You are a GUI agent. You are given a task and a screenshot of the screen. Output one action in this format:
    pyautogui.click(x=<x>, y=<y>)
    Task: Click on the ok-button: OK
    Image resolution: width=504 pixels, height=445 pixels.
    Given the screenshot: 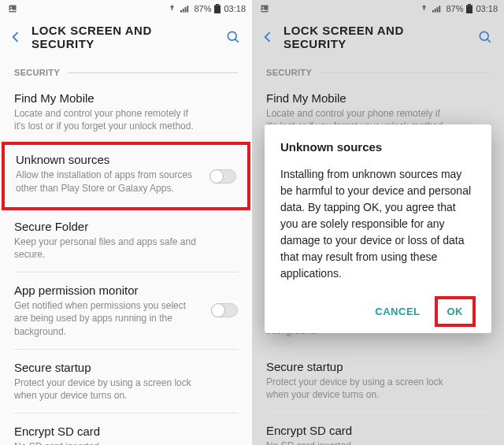 What is the action you would take?
    pyautogui.click(x=455, y=312)
    